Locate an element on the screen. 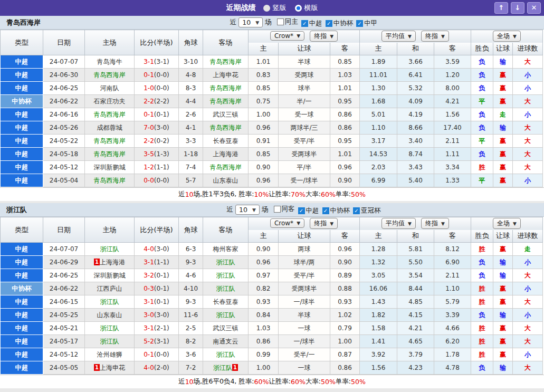  odds-away-cell: 1.00 is located at coordinates (345, 342).